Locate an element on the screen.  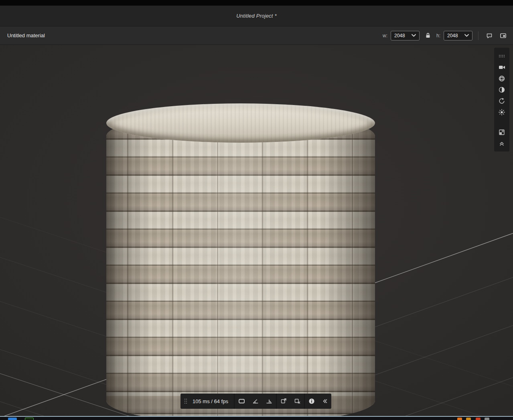
camera-reset-icon is located at coordinates (284, 401).